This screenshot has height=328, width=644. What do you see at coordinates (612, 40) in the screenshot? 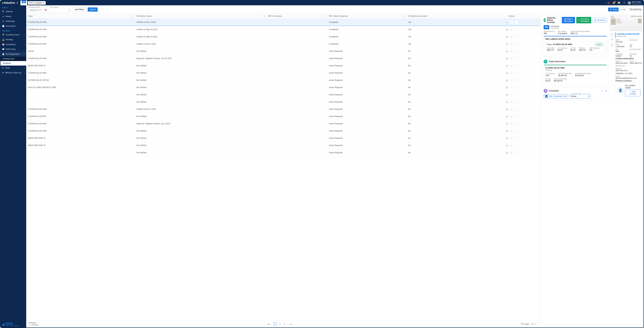
I see `history-icon: ⟳` at bounding box center [612, 40].